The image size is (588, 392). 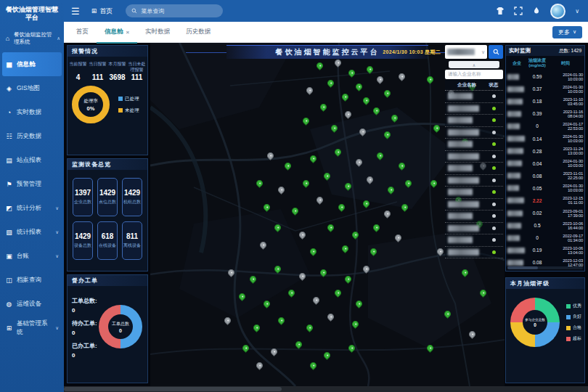 What do you see at coordinates (128, 32) in the screenshot?
I see `close-icon: ×` at bounding box center [128, 32].